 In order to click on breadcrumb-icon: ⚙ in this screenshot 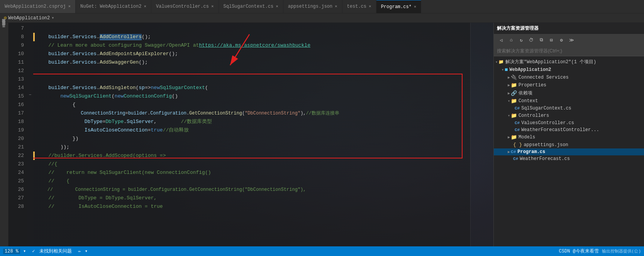, I will do `click(5, 18)`.